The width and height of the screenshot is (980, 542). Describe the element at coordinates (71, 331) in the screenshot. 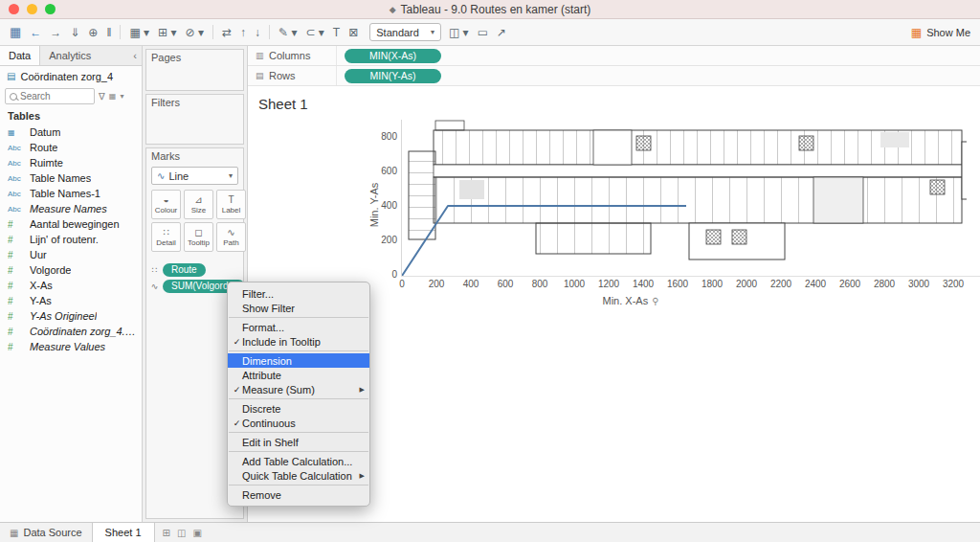

I see `field-item: # Coördinaten zorg_4.csv...` at that location.